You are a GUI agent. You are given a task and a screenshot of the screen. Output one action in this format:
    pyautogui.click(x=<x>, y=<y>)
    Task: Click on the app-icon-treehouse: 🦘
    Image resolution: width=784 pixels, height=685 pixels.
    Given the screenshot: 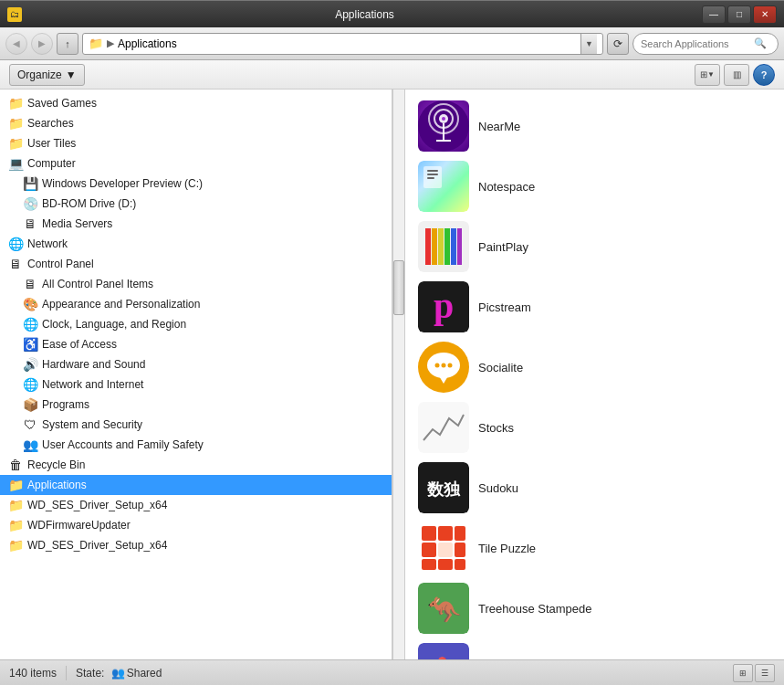 What is the action you would take?
    pyautogui.click(x=444, y=608)
    